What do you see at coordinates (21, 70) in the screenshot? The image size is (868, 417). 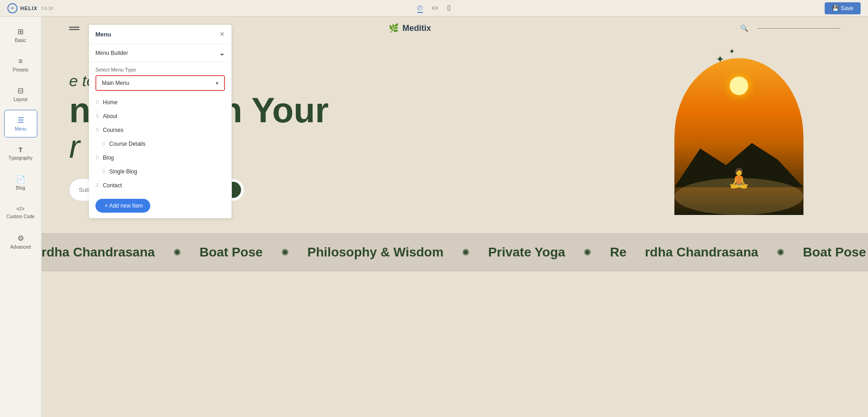 I see `sidebar-label-presets: Presets` at bounding box center [21, 70].